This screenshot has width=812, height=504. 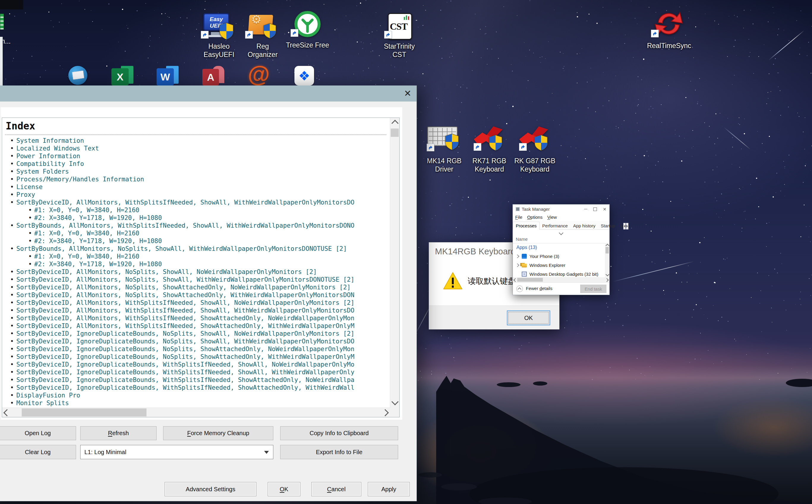 What do you see at coordinates (308, 29) in the screenshot?
I see `desktop-icon-treesize-free: TreeSize Free` at bounding box center [308, 29].